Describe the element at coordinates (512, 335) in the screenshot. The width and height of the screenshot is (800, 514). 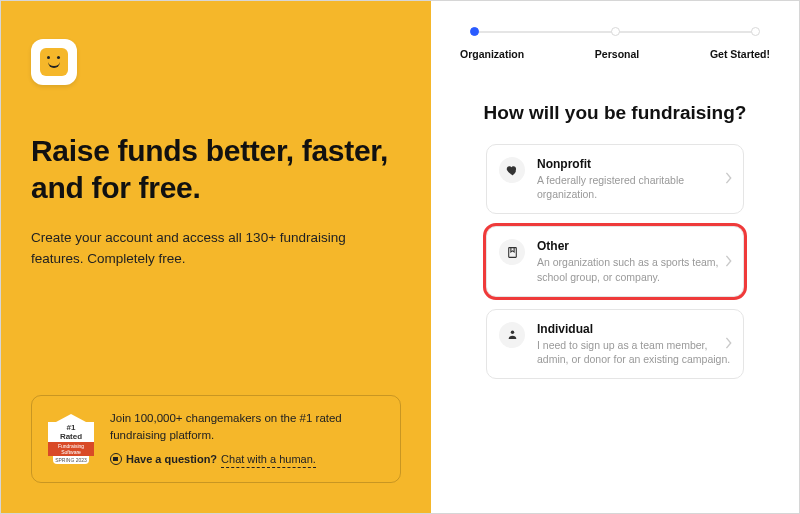
I see `person-icon` at that location.